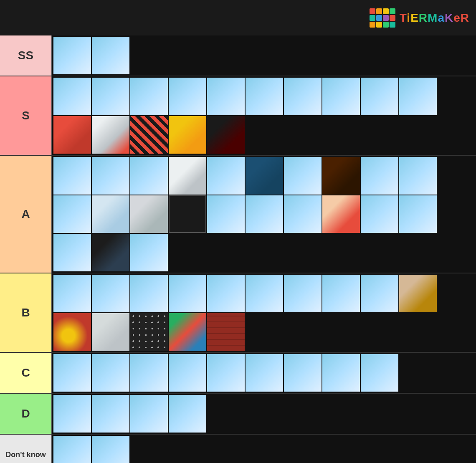 The image size is (476, 463). I want to click on tier-label-a: A, so click(26, 214).